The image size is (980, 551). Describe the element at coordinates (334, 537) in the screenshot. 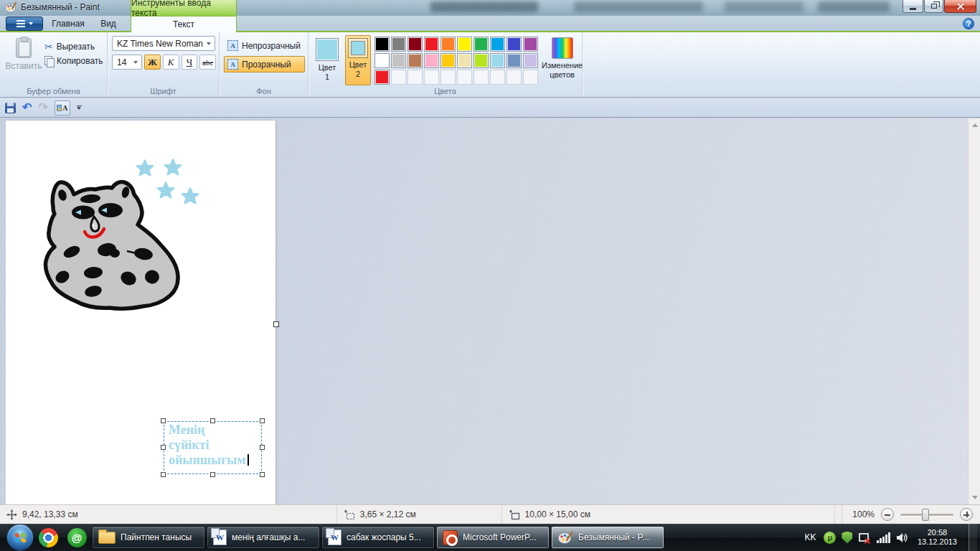

I see `word-document-icon: W` at that location.